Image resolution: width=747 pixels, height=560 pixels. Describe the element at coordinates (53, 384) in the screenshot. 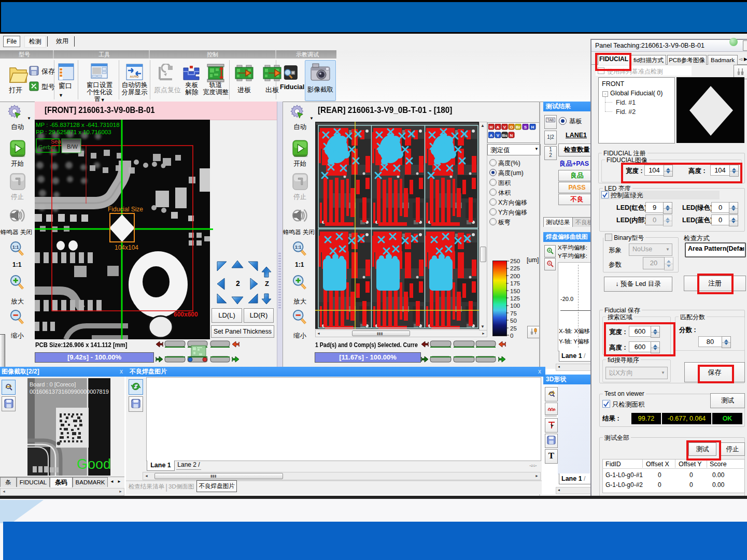

I see `svg-text: Board : 0 [Coreco]` at that location.